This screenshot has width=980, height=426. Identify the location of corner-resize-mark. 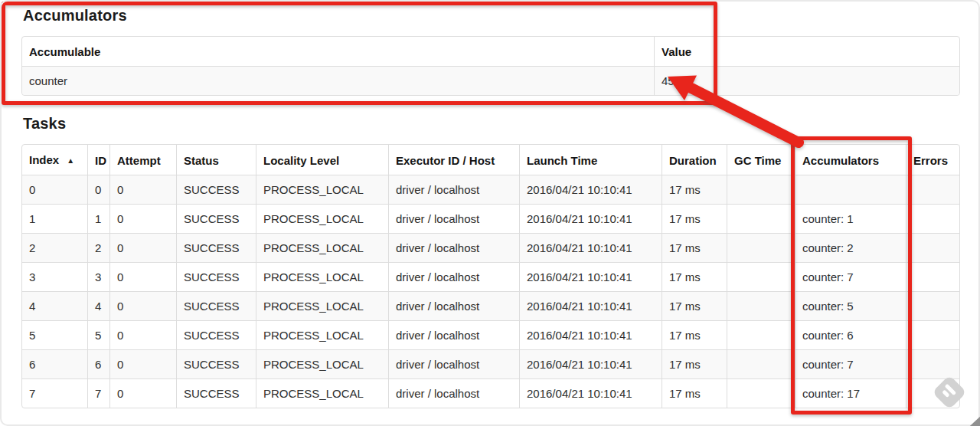
(974, 421).